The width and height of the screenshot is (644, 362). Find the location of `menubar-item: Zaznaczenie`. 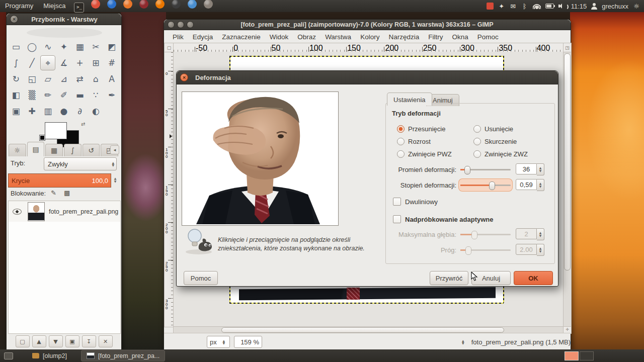

menubar-item: Zaznaczenie is located at coordinates (242, 37).